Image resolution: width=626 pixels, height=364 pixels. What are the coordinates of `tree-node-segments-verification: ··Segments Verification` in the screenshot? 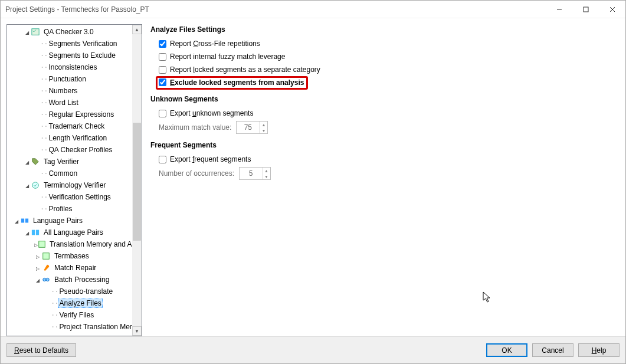 It's located at (70, 44).